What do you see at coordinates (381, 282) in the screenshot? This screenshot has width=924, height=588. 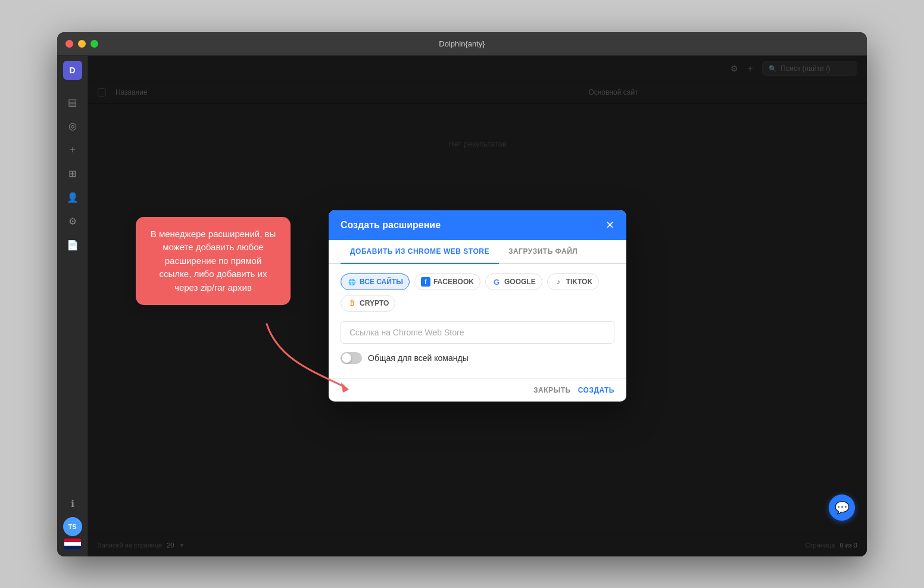 I see `chip-all-label: ВСЕ САЙТЫ` at bounding box center [381, 282].